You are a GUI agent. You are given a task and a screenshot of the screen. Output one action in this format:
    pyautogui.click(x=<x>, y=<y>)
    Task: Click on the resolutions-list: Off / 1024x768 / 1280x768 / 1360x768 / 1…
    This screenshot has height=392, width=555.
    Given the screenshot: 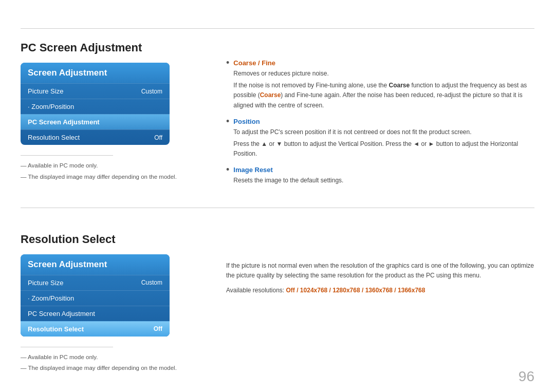 What is the action you would take?
    pyautogui.click(x=356, y=290)
    